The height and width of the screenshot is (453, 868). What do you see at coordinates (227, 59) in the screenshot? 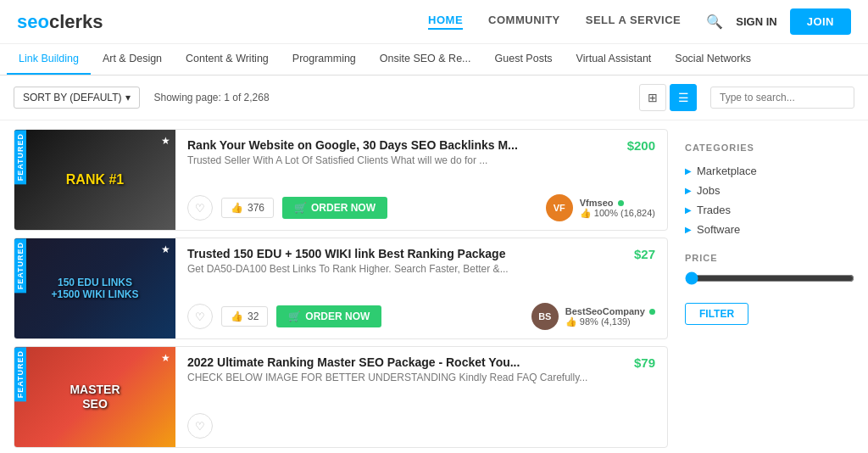
I see `cat-content-writing: Content & Writing` at bounding box center [227, 59].